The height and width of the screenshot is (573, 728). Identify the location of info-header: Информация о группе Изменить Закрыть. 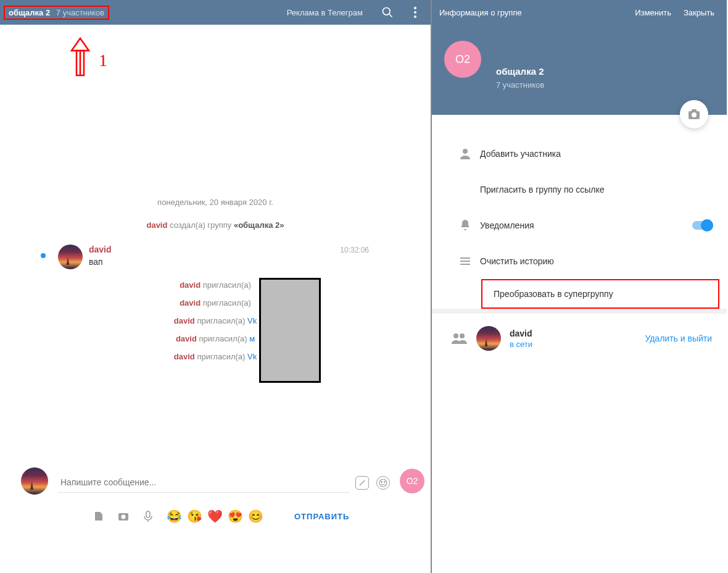
(579, 12).